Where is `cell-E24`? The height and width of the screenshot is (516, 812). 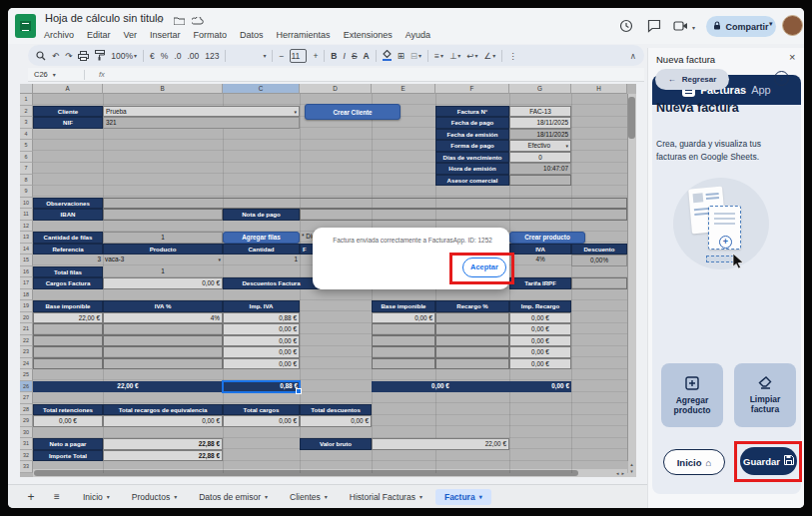 cell-E24 is located at coordinates (404, 364).